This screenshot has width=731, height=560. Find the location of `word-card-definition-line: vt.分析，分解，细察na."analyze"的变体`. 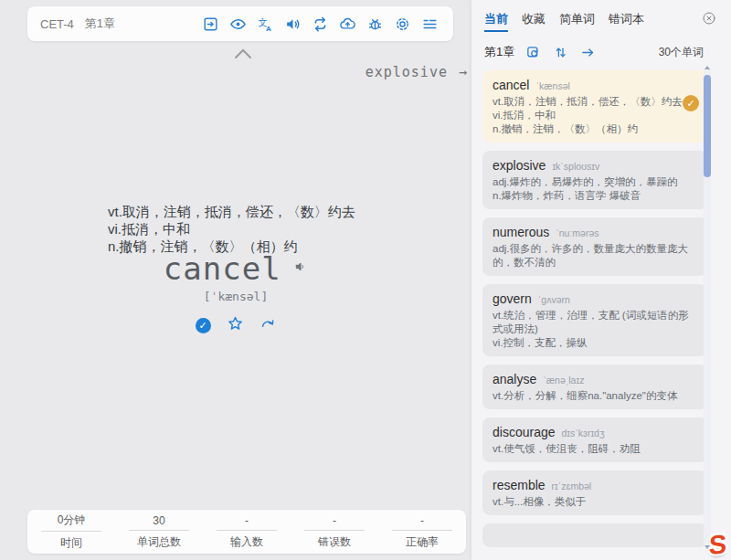

word-card-definition-line: vt.分析，分解，细察na."analyze"的变体 is located at coordinates (595, 396).